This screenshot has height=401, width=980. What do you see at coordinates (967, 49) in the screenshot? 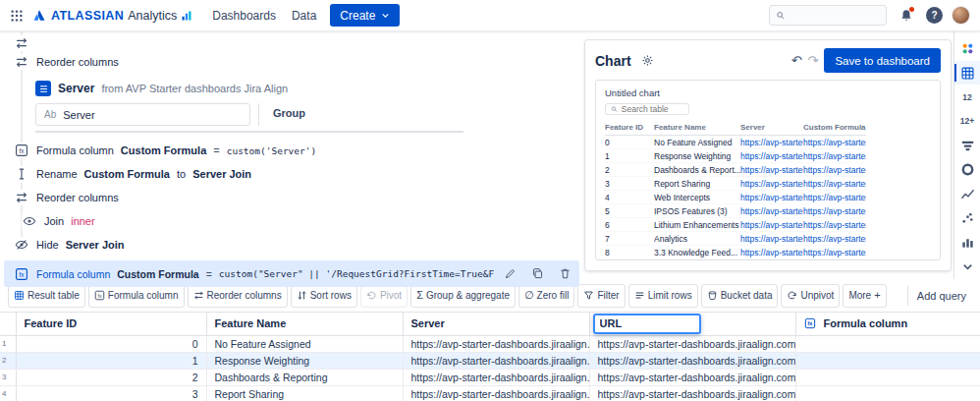
I see `chart-style-icon` at bounding box center [967, 49].